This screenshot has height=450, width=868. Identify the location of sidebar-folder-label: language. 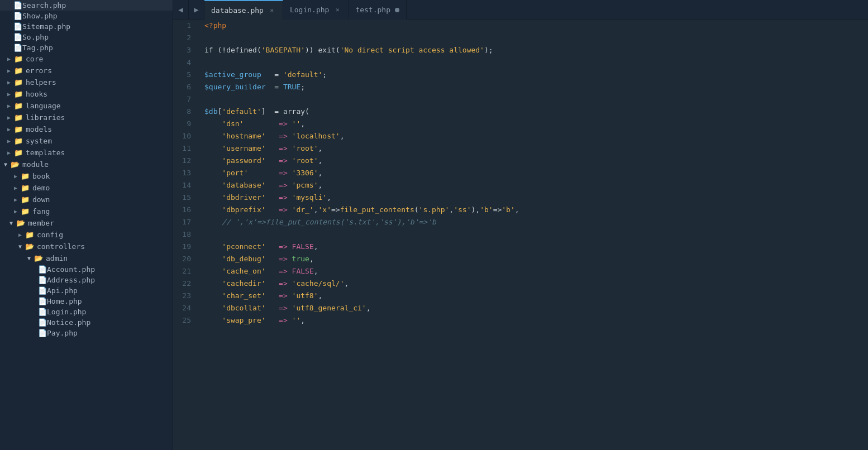
(44, 106).